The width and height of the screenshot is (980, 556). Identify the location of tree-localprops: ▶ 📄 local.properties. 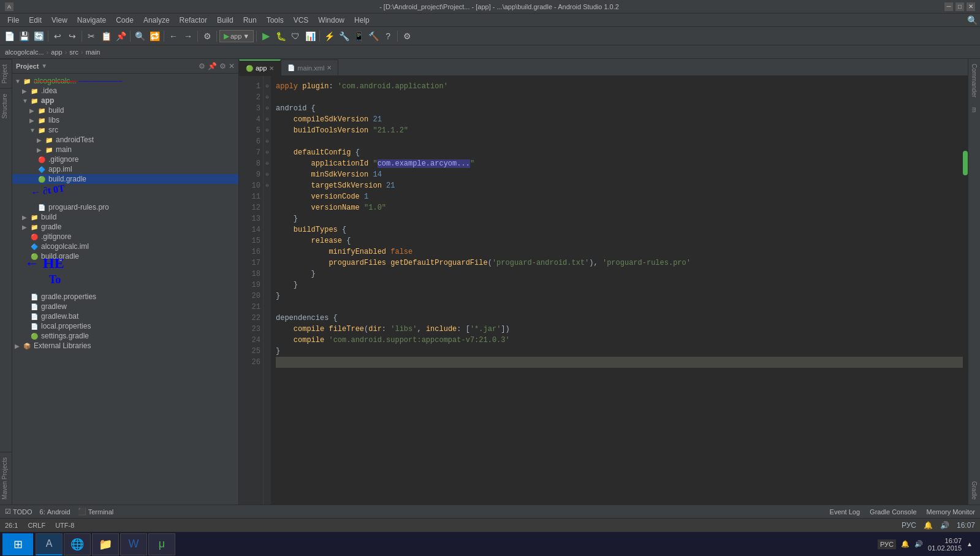
(125, 326).